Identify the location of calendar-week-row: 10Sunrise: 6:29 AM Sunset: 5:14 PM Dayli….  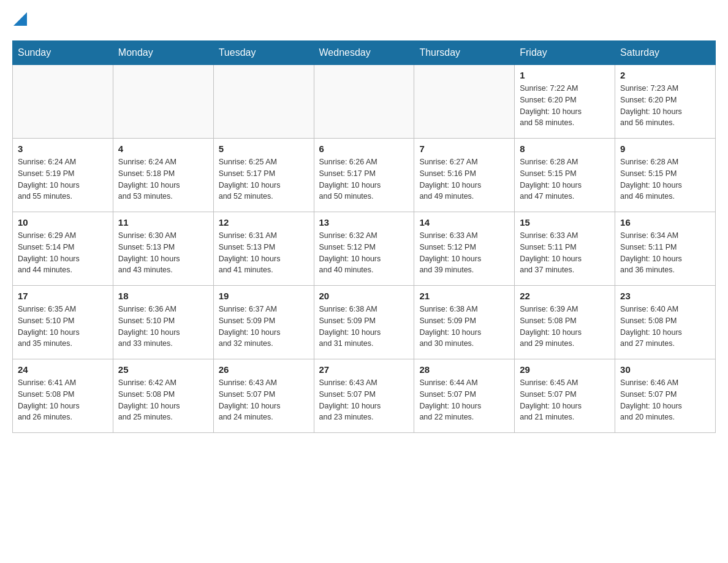
(364, 249).